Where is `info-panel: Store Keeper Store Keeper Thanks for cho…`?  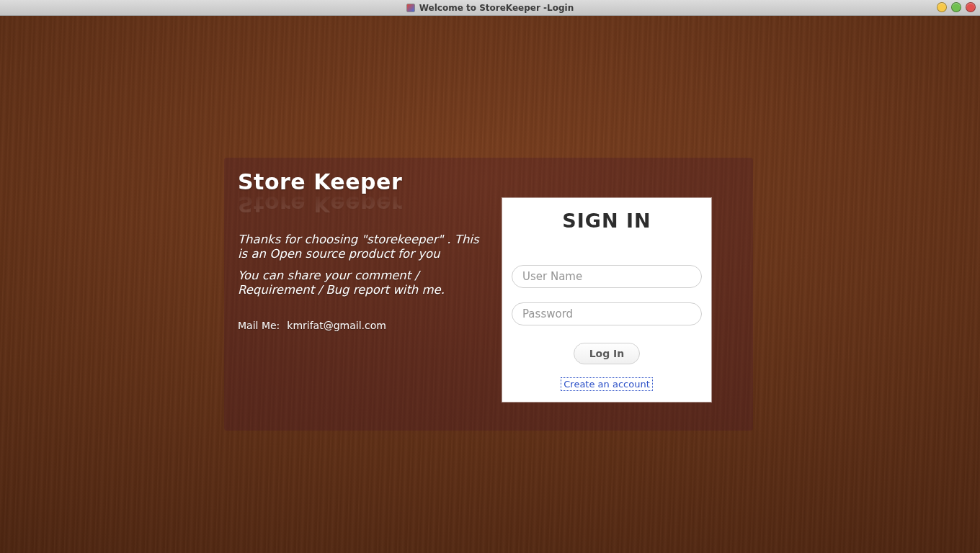 info-panel: Store Keeper Store Keeper Thanks for cho… is located at coordinates (360, 251).